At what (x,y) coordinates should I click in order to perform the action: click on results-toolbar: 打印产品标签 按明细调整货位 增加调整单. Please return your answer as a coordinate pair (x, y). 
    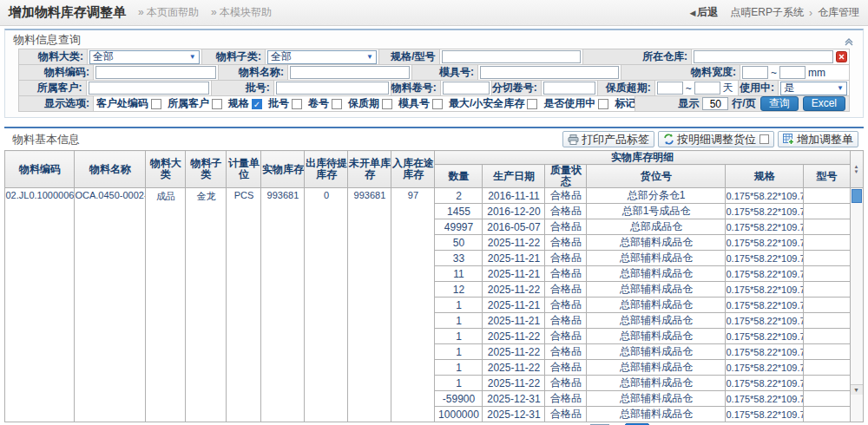
    Looking at the image, I should click on (708, 139).